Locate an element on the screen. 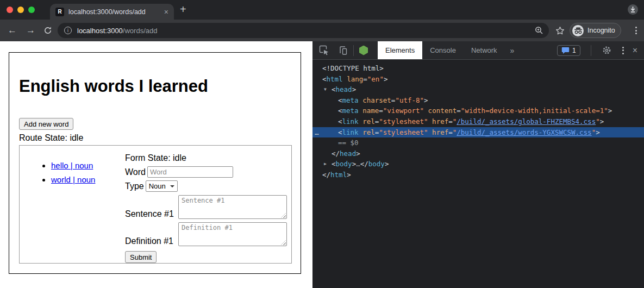 This screenshot has width=644, height=288. devtools-code-line: <html lang="en"> is located at coordinates (478, 79).